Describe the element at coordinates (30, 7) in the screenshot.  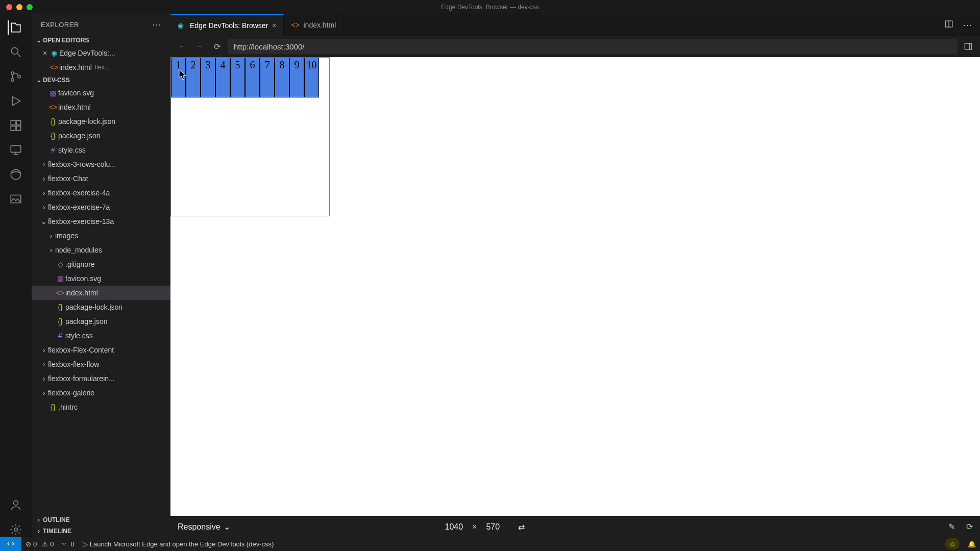
I see `zoom-window-button` at that location.